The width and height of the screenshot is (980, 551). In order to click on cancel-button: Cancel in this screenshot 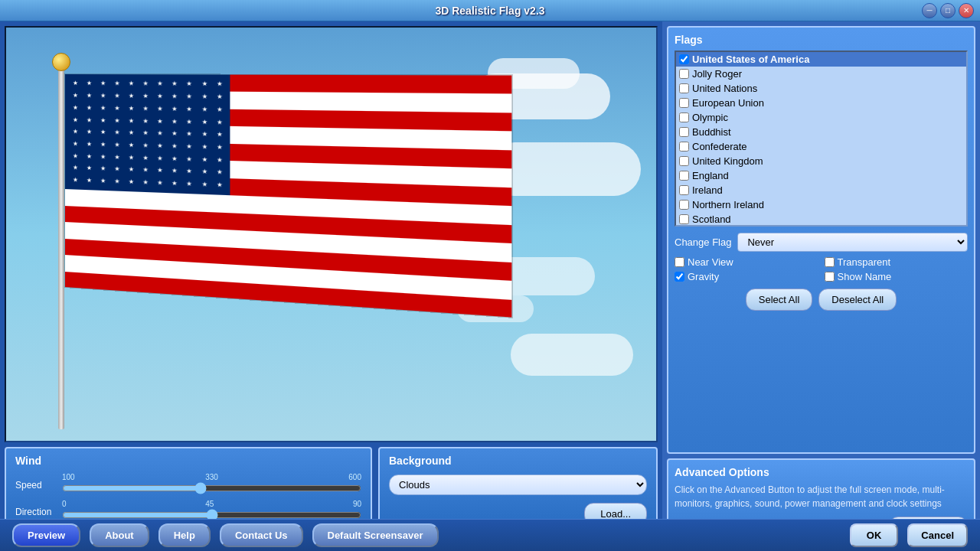, I will do `click(937, 536)`.